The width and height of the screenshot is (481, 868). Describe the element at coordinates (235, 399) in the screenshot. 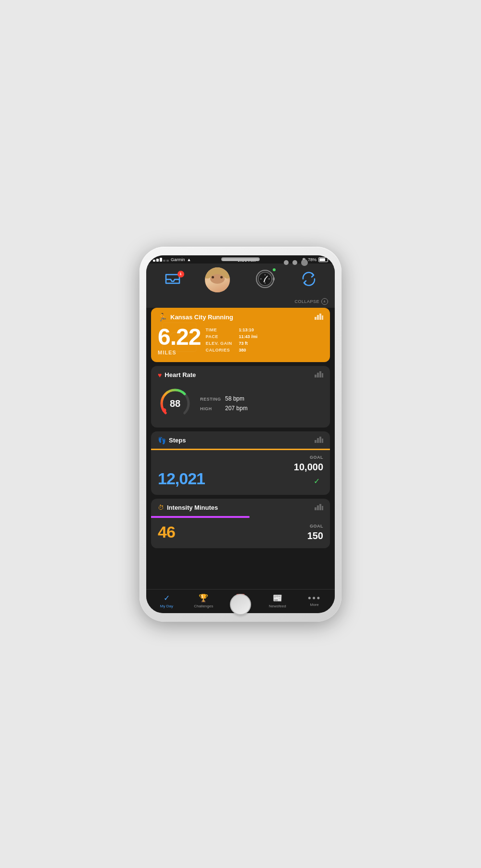

I see `resting-value: 58 bpm` at that location.